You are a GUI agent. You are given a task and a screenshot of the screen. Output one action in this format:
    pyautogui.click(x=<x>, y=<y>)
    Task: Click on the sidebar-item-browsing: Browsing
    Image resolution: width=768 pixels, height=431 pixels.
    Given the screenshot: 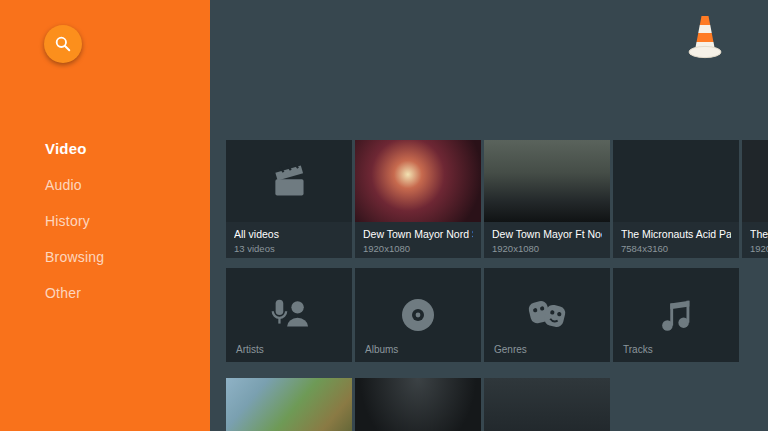 What is the action you would take?
    pyautogui.click(x=105, y=257)
    